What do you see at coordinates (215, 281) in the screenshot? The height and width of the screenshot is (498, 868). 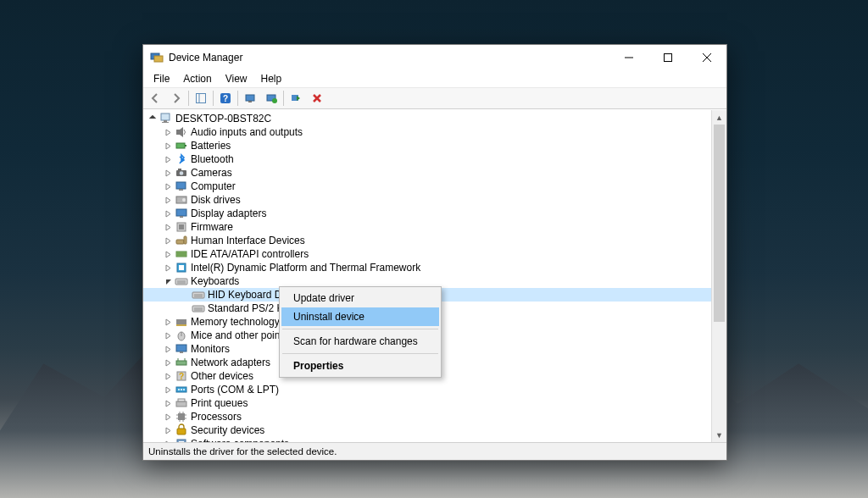 I see `tree-item-label: Keyboards` at bounding box center [215, 281].